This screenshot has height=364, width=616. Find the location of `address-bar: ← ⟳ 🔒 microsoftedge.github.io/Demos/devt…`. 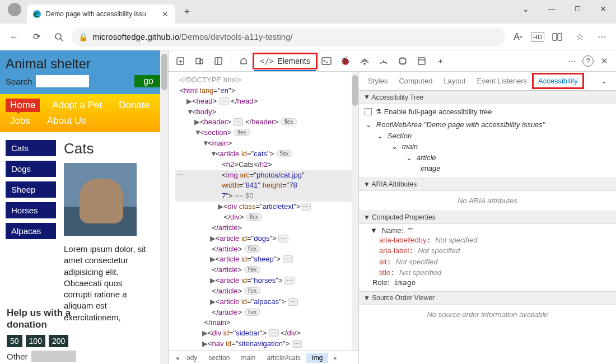

address-bar: ← ⟳ 🔒 microsoftedge.github.io/Demos/devt… is located at coordinates (308, 37).